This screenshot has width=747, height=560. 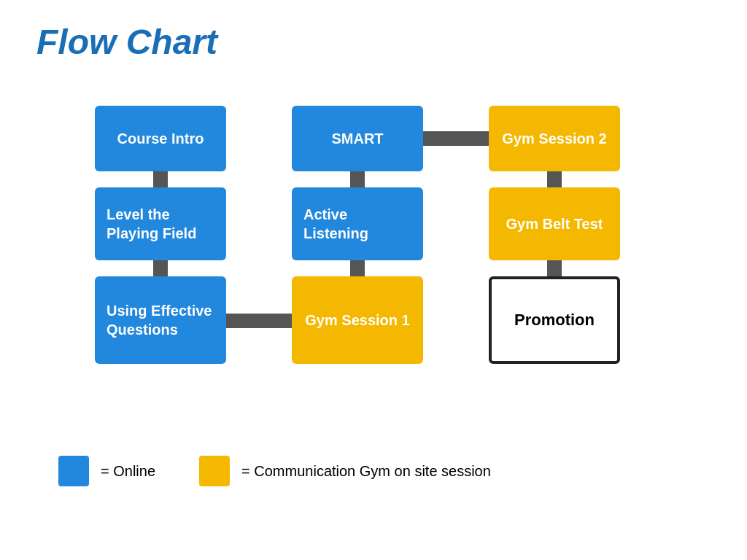 What do you see at coordinates (160, 139) in the screenshot?
I see `box-course-intro: Course Intro` at bounding box center [160, 139].